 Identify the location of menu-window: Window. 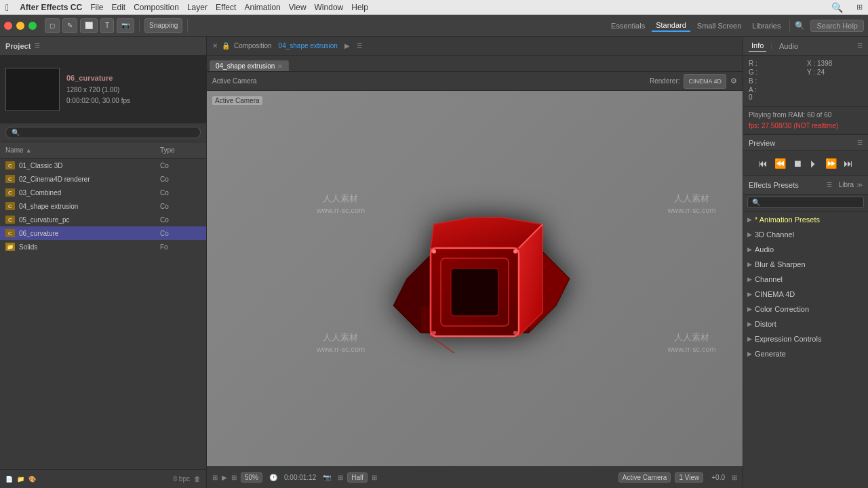
(330, 7).